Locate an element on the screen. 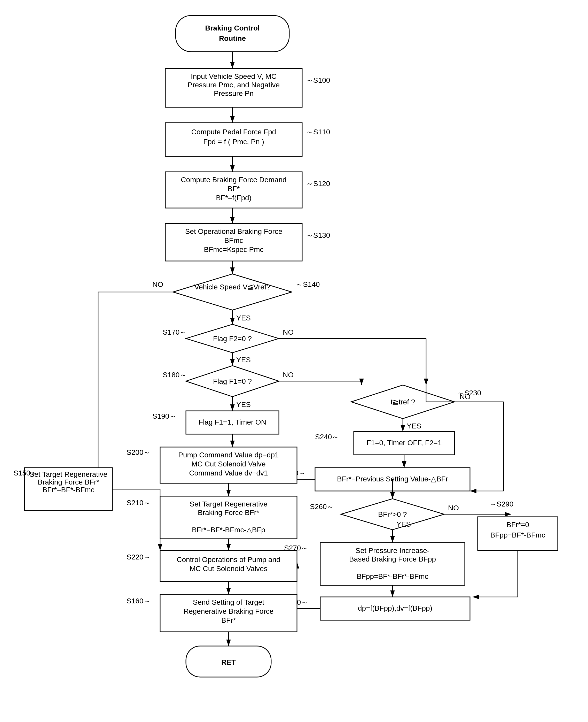  s260-label: BFr*>0 ? is located at coordinates (392, 515).